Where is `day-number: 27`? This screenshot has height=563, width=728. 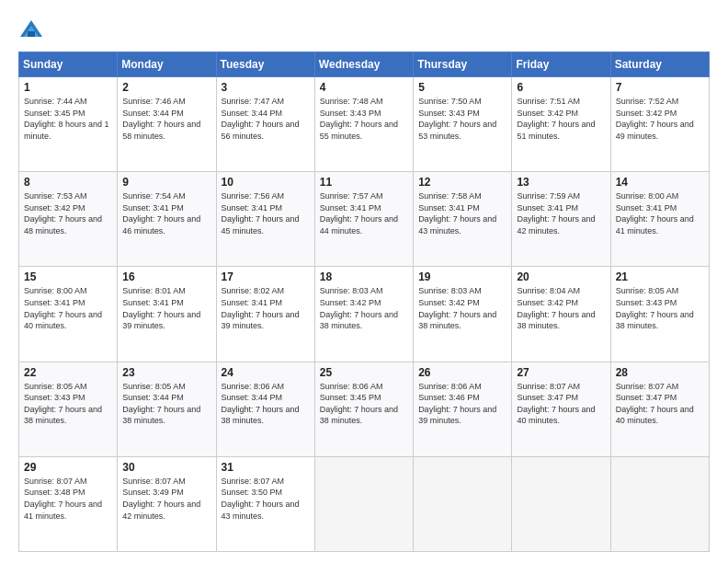 day-number: 27 is located at coordinates (561, 373).